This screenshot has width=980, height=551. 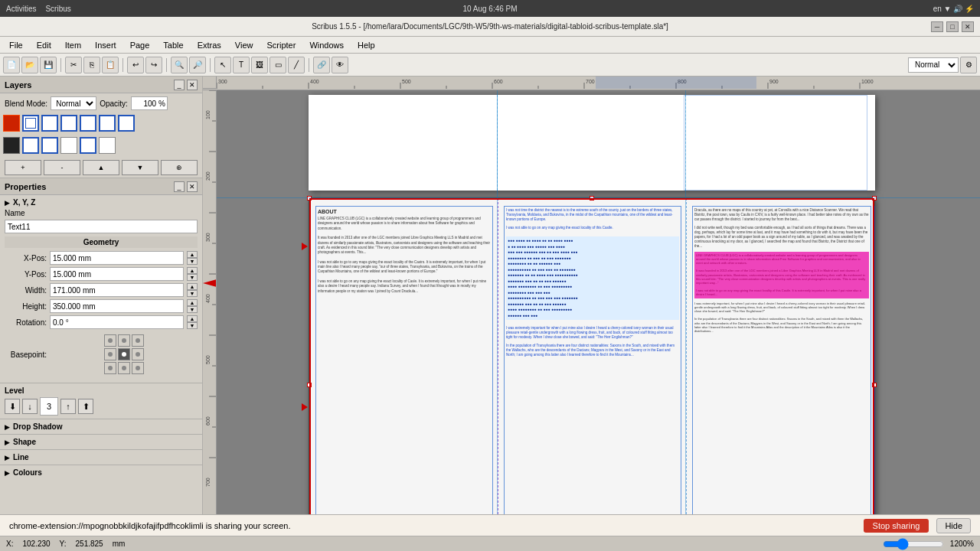 I want to click on text-frame-col1: ABOUT LINE GRAPHICS CLUB (LGC) is a coll…, so click(x=404, y=360).